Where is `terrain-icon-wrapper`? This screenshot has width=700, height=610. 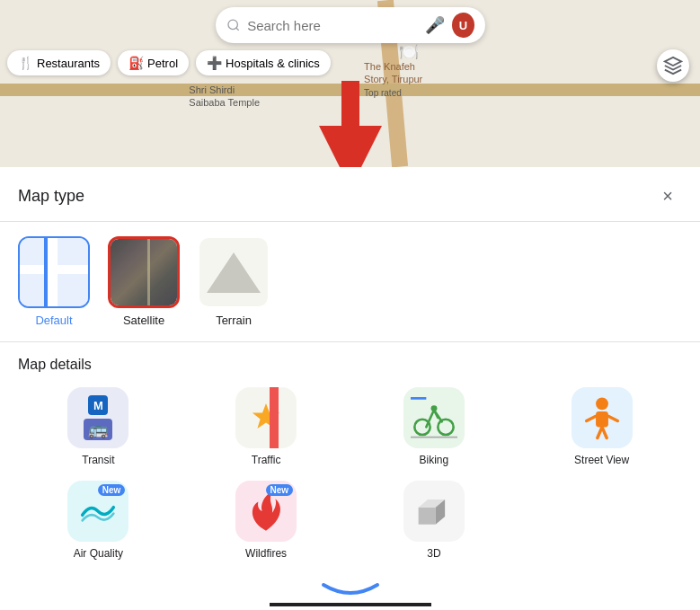 terrain-icon-wrapper is located at coordinates (234, 272).